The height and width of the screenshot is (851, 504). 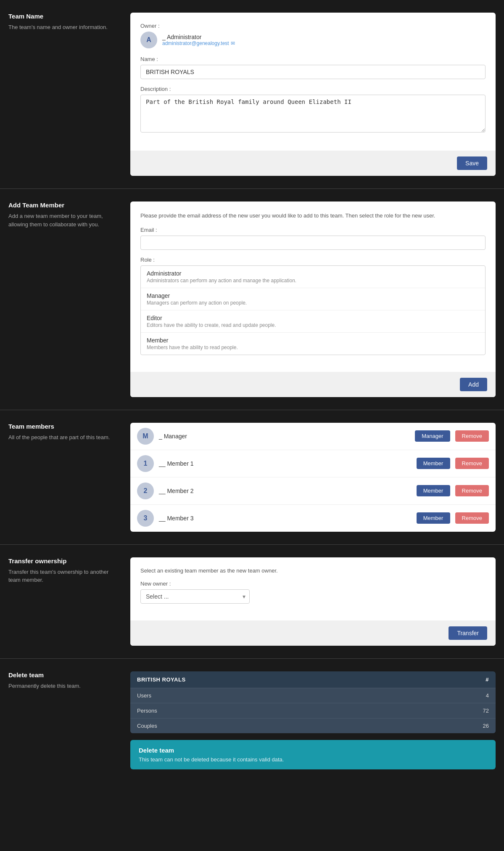 I want to click on add-button: Add, so click(x=473, y=384).